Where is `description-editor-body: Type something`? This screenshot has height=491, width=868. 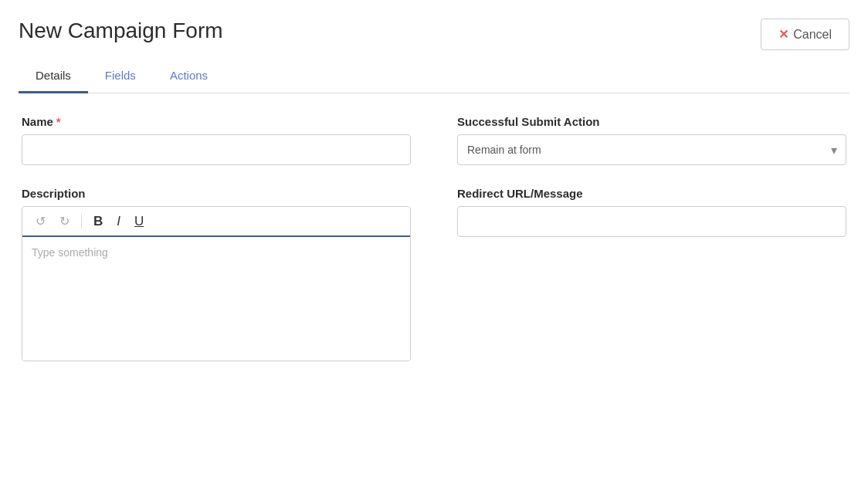 description-editor-body: Type something is located at coordinates (216, 299).